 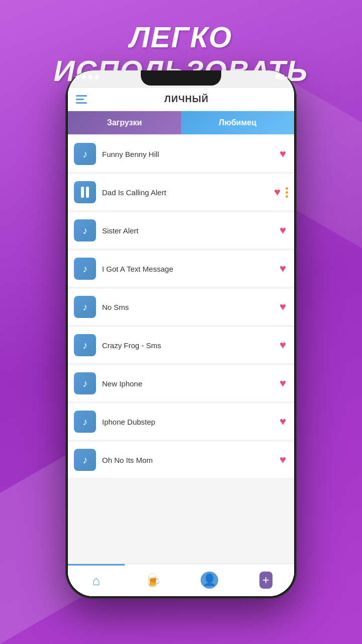 I want to click on nav-add-button: +, so click(x=266, y=580).